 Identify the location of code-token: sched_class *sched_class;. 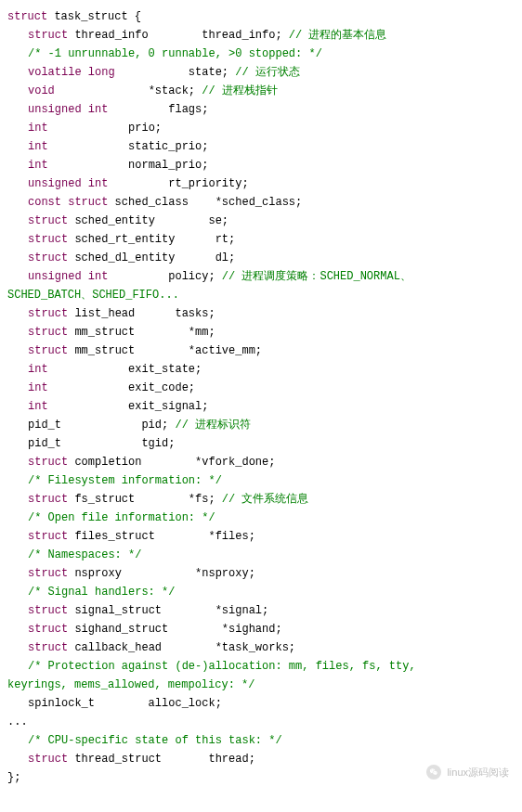
(204, 202).